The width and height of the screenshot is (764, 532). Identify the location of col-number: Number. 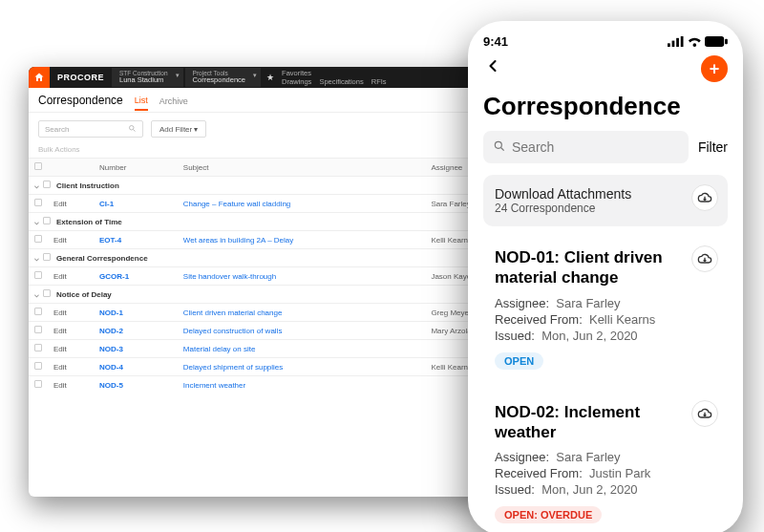
(136, 168).